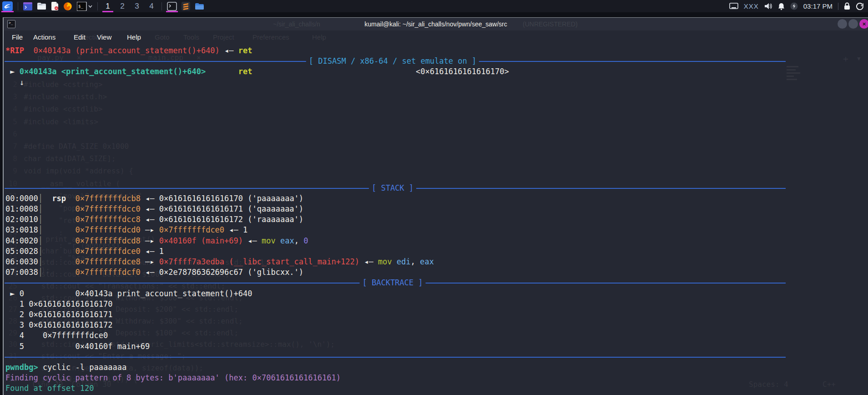  Describe the element at coordinates (108, 6) in the screenshot. I see `workspace-button-1: 1` at that location.